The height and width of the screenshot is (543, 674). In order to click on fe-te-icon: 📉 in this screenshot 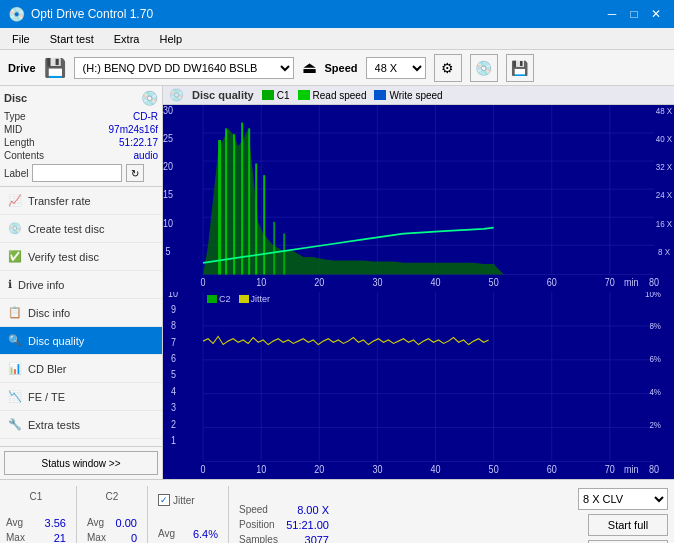, I will do `click(15, 396)`.